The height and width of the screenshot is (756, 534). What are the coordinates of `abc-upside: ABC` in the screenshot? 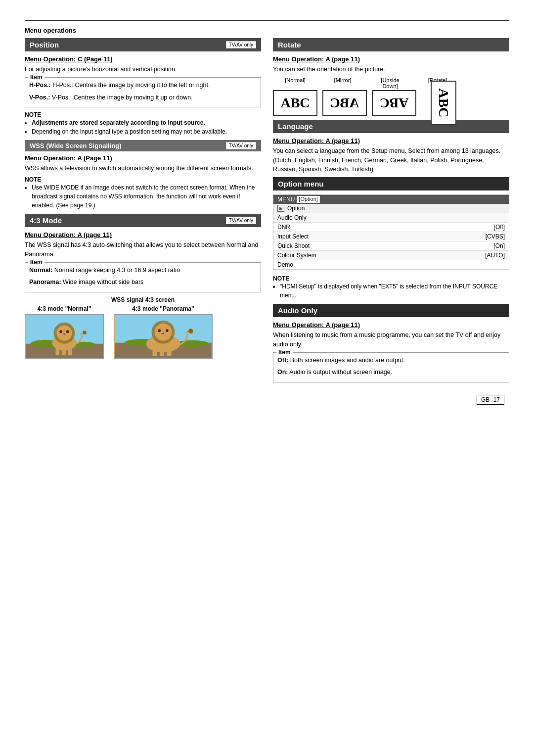 It's located at (394, 103).